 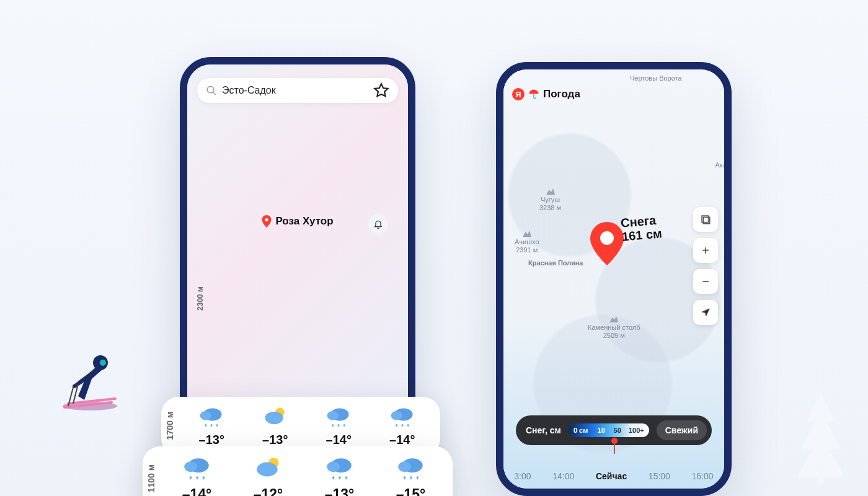 I want to click on timeline-tick-now: Сейчас, so click(x=611, y=476).